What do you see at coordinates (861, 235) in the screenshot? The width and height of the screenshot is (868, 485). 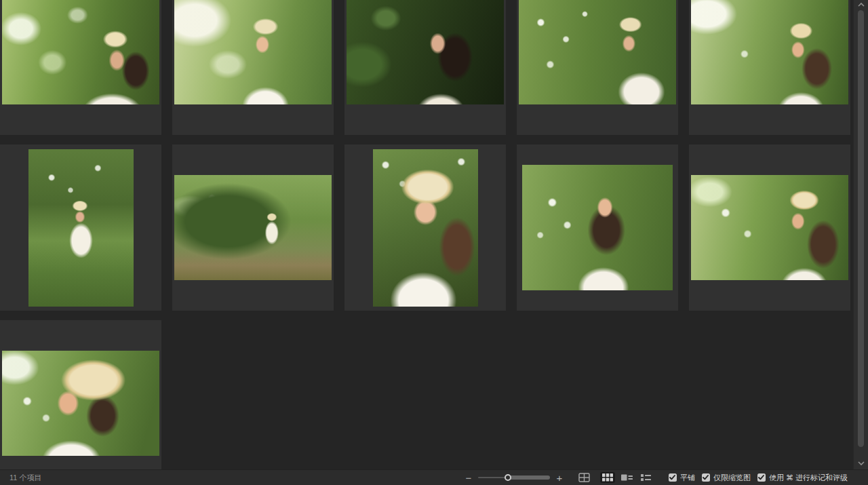 I see `scrollbar` at bounding box center [861, 235].